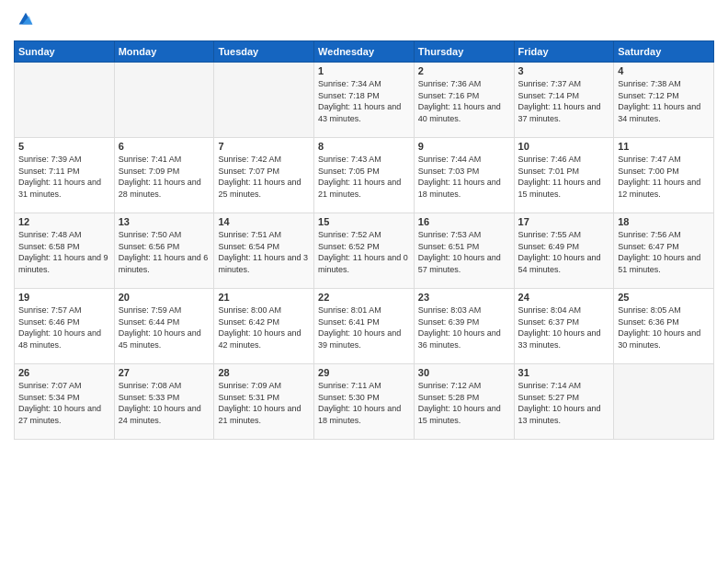 This screenshot has height=563, width=728. What do you see at coordinates (364, 402) in the screenshot?
I see `calendar-week-row: 26Sunrise: 7:07 AM Sunset: 5:34 PM Dayli…` at bounding box center [364, 402].